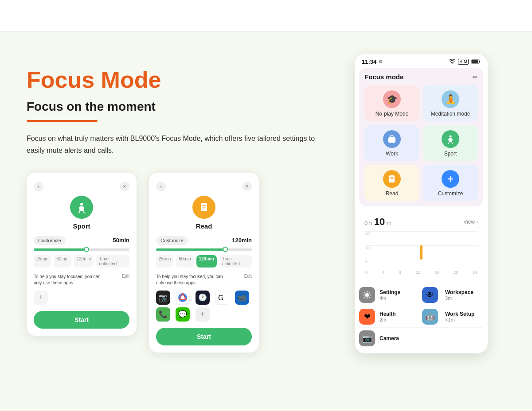  What do you see at coordinates (392, 194) in the screenshot?
I see `read-label: Read` at bounding box center [392, 194].